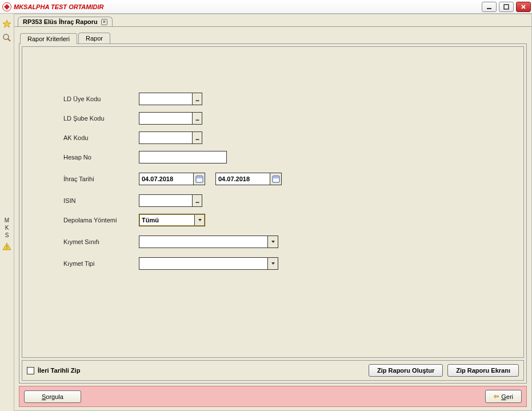 Image resolution: width=532 pixels, height=411 pixels. I want to click on sorgula-label: Sorgula, so click(53, 397).